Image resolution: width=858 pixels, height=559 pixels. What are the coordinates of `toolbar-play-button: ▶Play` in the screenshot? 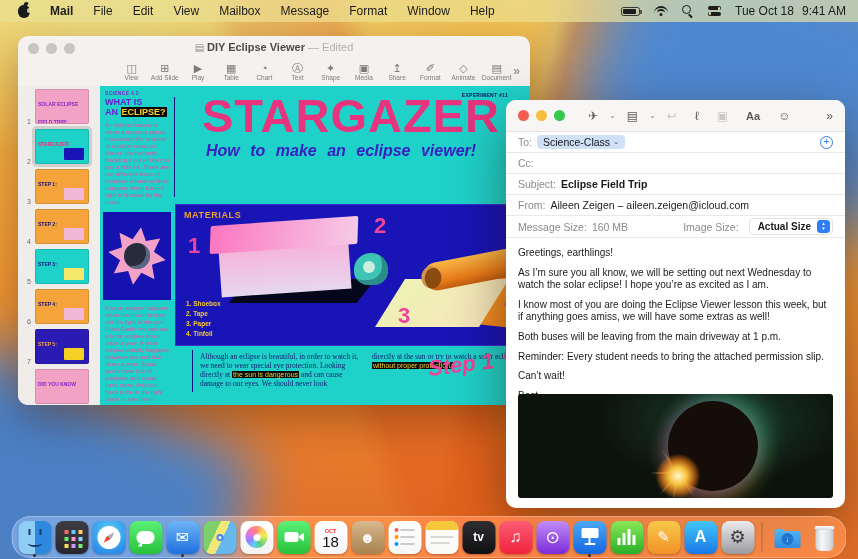 It's located at (198, 72).